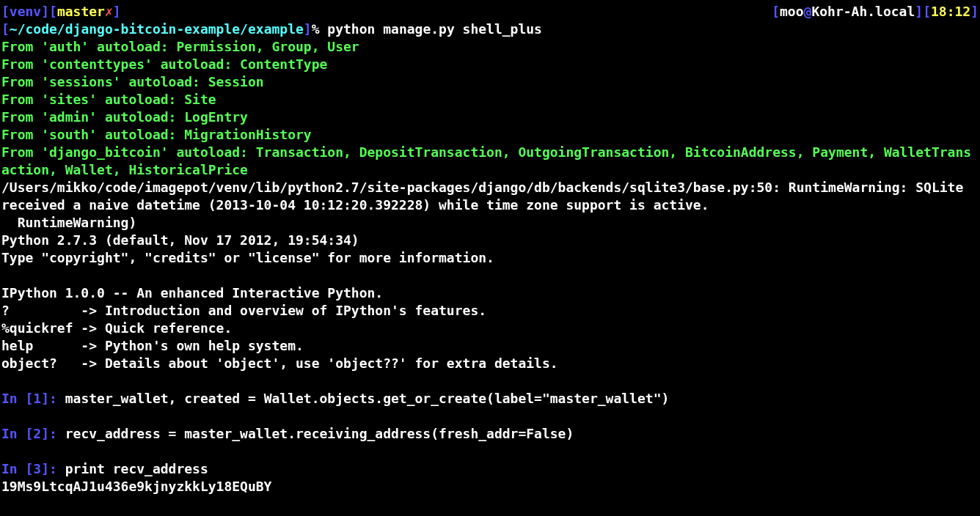 The height and width of the screenshot is (516, 980). What do you see at coordinates (490, 161) in the screenshot?
I see `autoload-output: From 'django_bitcoin' autoload: Transact…` at bounding box center [490, 161].